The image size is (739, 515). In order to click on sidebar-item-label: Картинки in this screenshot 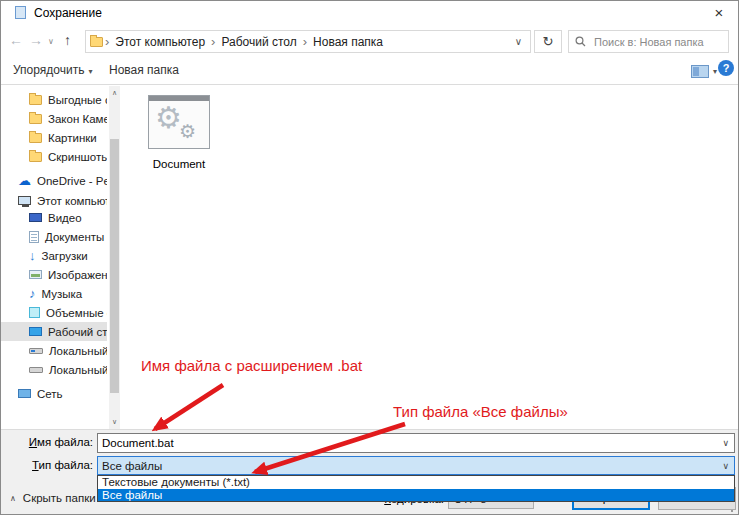, I will do `click(72, 138)`.